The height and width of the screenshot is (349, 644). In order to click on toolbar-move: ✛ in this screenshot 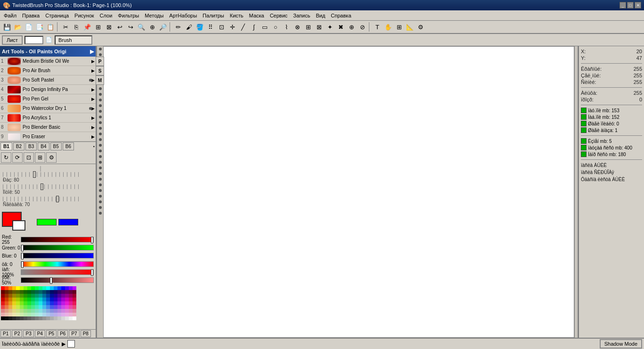, I will do `click(232, 27)`.